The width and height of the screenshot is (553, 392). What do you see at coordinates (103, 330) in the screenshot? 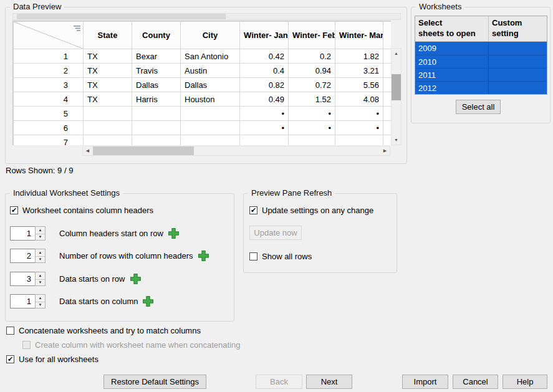
I see `concatenate-worksheets-checkbox: Concatenate worksheets and try to match …` at bounding box center [103, 330].